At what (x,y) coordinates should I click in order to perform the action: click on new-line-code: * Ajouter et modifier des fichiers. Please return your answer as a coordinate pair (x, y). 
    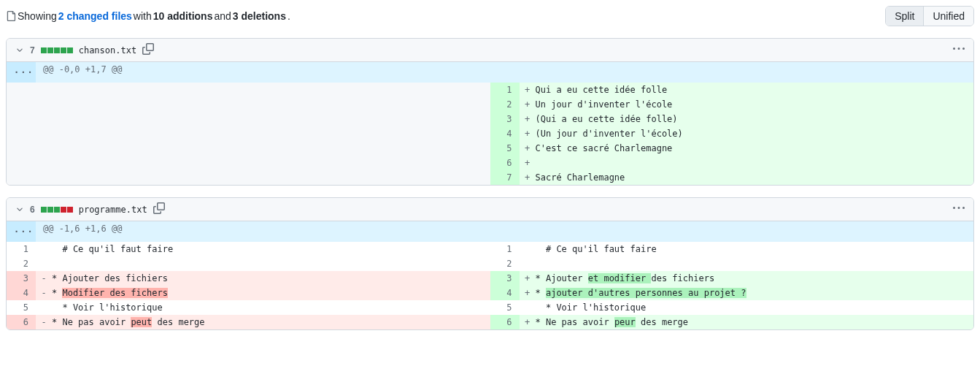
    Looking at the image, I should click on (755, 278).